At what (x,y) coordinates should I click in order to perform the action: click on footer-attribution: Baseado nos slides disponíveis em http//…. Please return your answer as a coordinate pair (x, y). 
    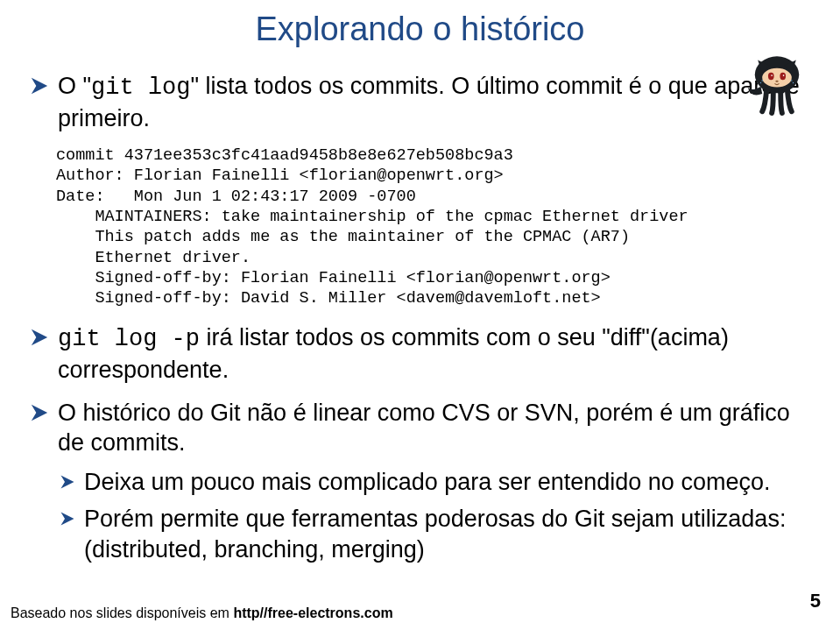
    Looking at the image, I should click on (201, 613).